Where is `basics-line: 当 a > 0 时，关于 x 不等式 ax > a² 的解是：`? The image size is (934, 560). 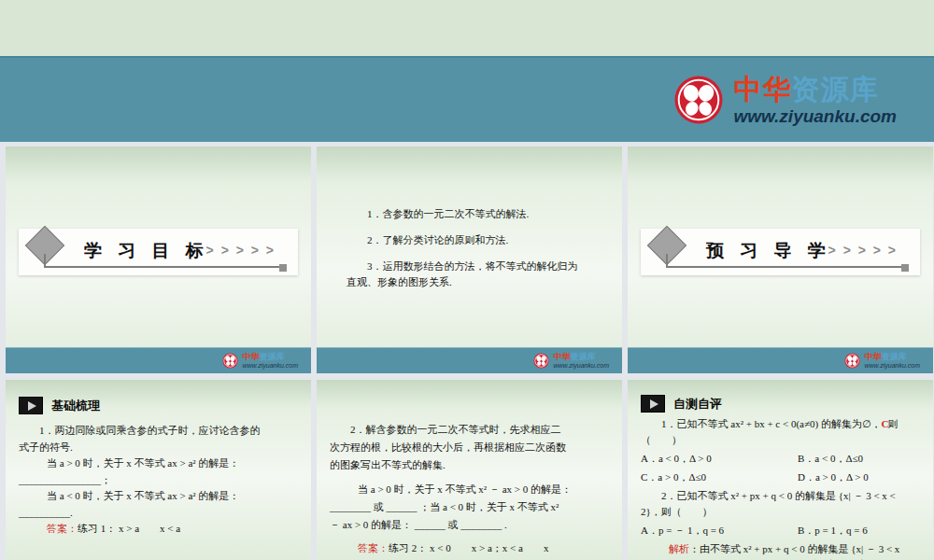 basics-line: 当 a > 0 时，关于 x 不等式 ax > a² 的解是： is located at coordinates (159, 464).